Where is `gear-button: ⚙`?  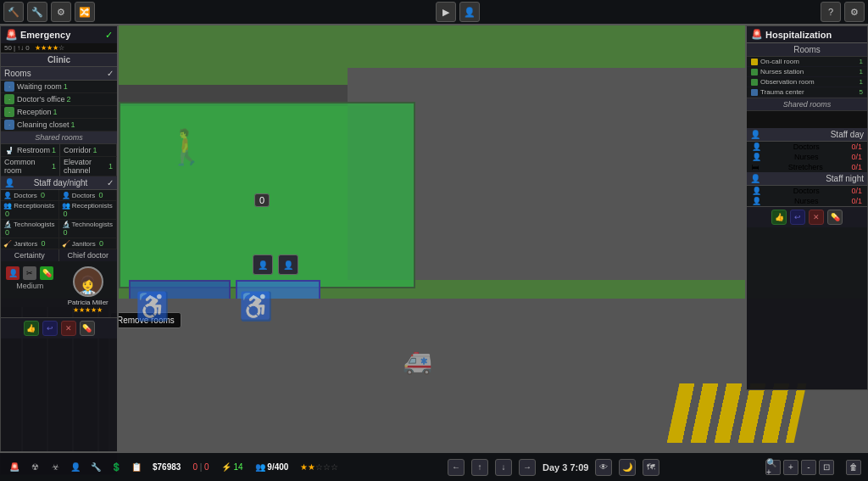
gear-button: ⚙ is located at coordinates (854, 12).